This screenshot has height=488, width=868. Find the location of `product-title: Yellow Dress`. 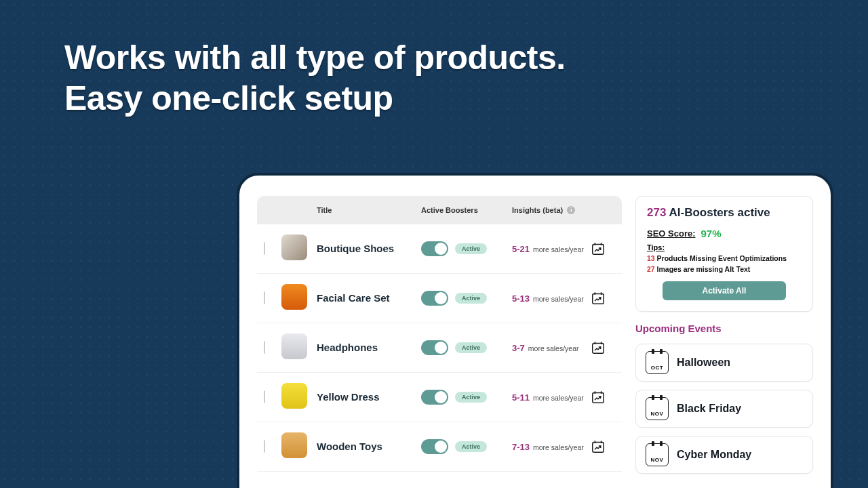

product-title: Yellow Dress is located at coordinates (349, 397).